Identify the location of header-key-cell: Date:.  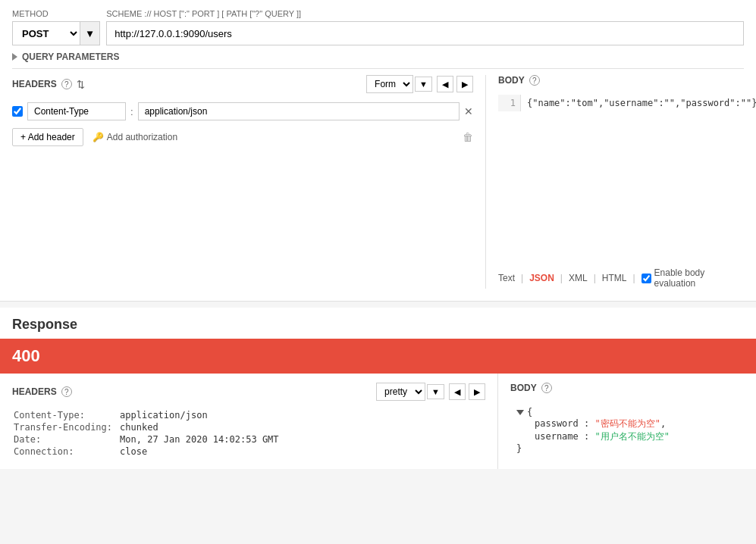
(66, 439).